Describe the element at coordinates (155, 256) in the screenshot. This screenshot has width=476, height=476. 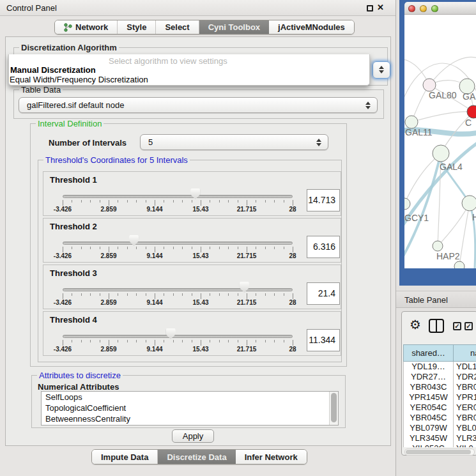
I see `scale-label: 9.144` at that location.